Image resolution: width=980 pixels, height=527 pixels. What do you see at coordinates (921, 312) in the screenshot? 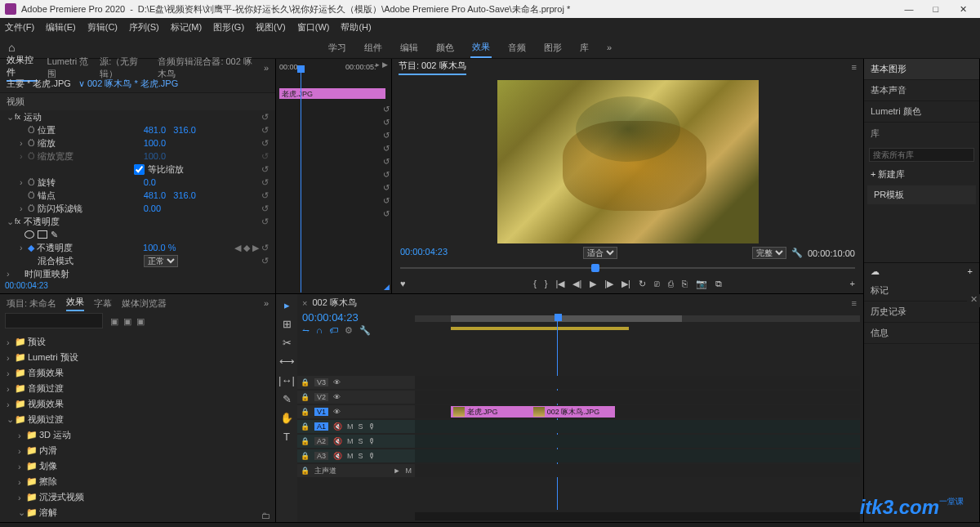
I see `tab-history: 历史记录` at bounding box center [921, 312].